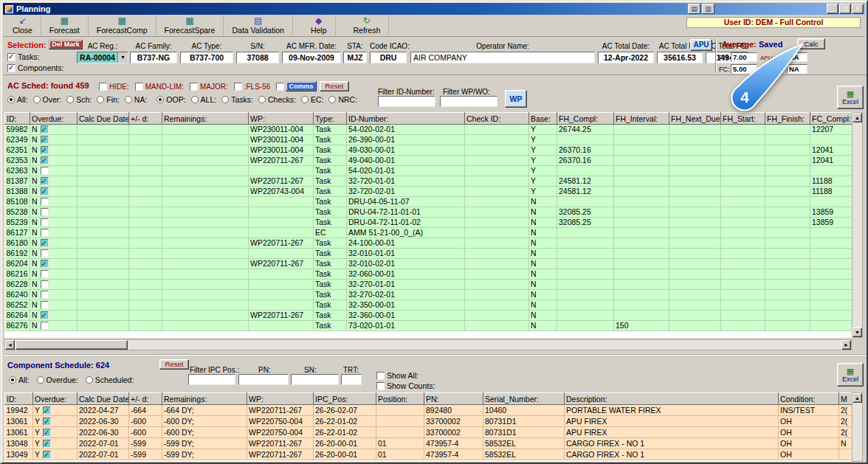 The image size is (868, 464). What do you see at coordinates (858, 9) in the screenshot?
I see `close-window-button: ×` at bounding box center [858, 9].